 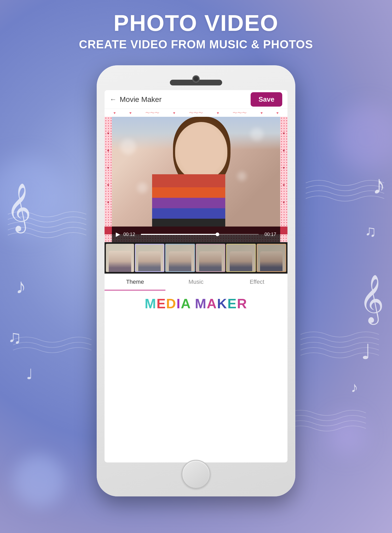 I want to click on girl-body, so click(x=189, y=200).